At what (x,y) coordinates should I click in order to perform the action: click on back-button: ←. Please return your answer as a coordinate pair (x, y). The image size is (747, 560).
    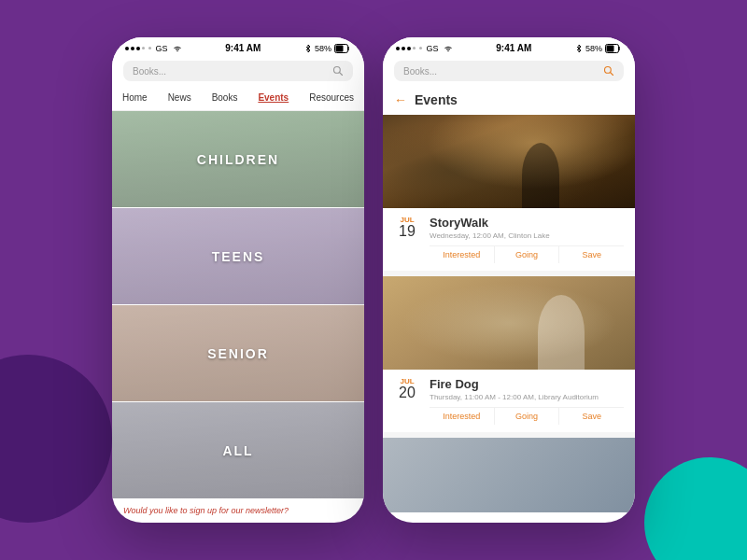
    Looking at the image, I should click on (401, 100).